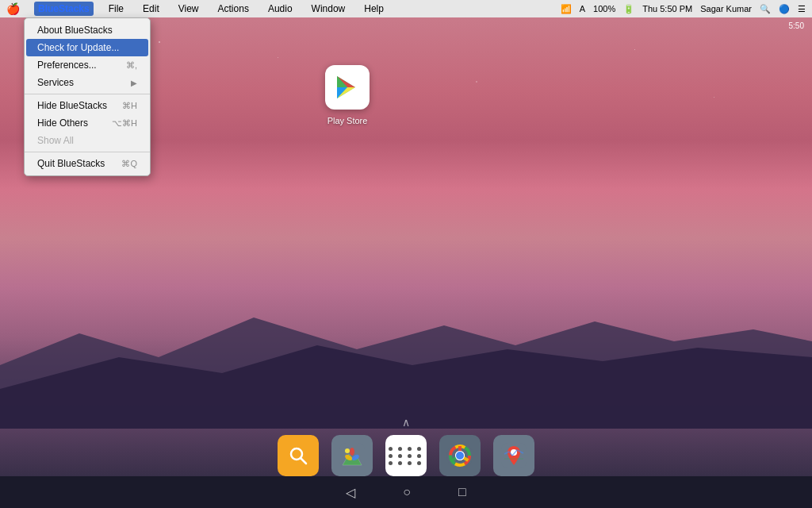 Image resolution: width=812 pixels, height=508 pixels. What do you see at coordinates (130, 106) in the screenshot?
I see `hide-bluestacks-shortcut: ⌘H` at bounding box center [130, 106].